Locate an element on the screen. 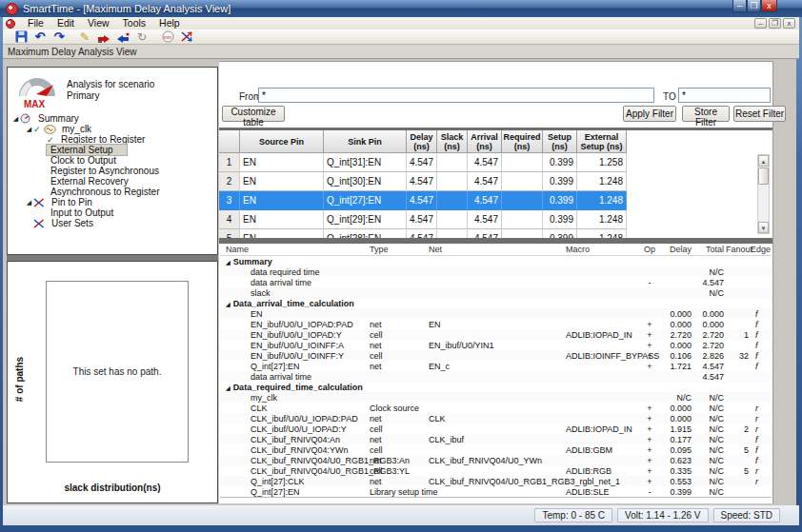  paths-table-row-5: 5ENQ_int[28]:EN4.5474.5470.3991.248 is located at coordinates (495, 234).